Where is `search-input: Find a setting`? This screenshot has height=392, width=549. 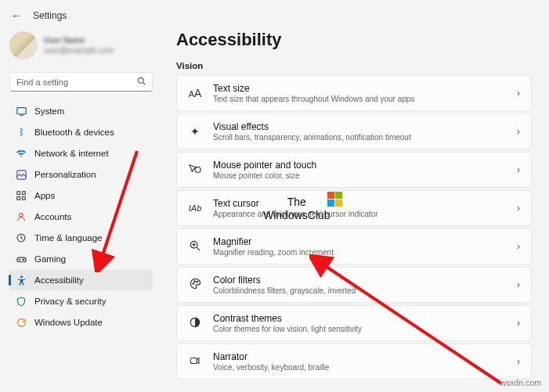
search-input: Find a setting is located at coordinates (81, 81).